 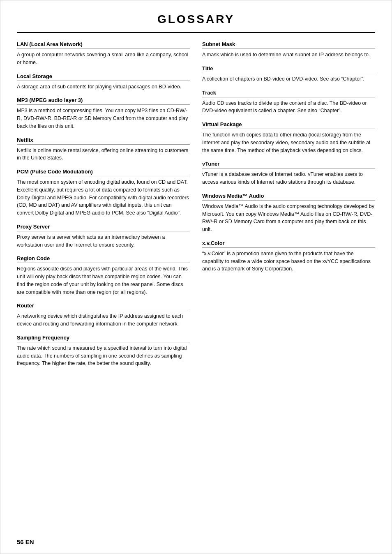 I want to click on right-entry-0: Subnet MaskA mask which is used to deter…, so click(x=288, y=50).